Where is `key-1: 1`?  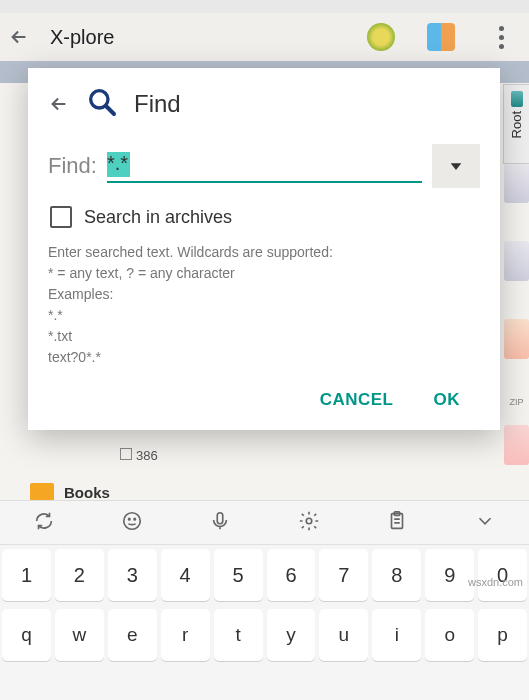
key-1: 1 is located at coordinates (26, 575).